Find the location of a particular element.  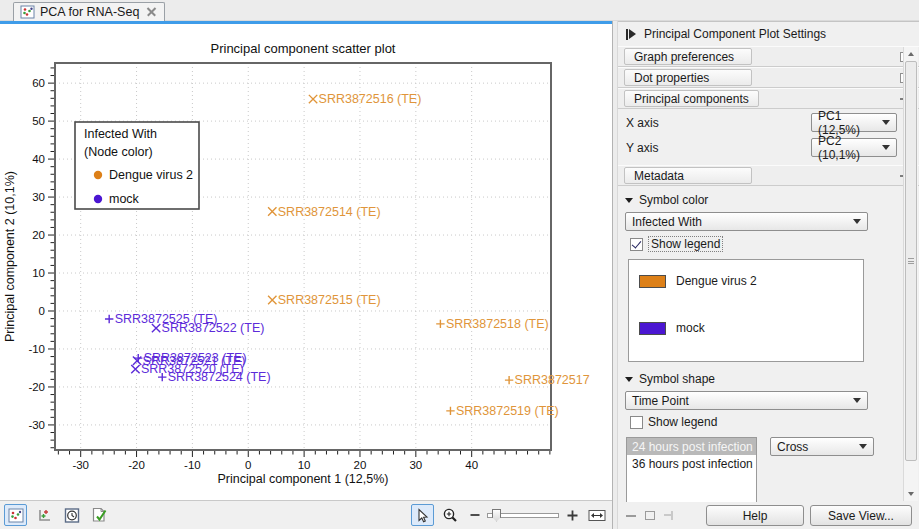

list-item-36-hours: 36 hours post infection is located at coordinates (692, 464).